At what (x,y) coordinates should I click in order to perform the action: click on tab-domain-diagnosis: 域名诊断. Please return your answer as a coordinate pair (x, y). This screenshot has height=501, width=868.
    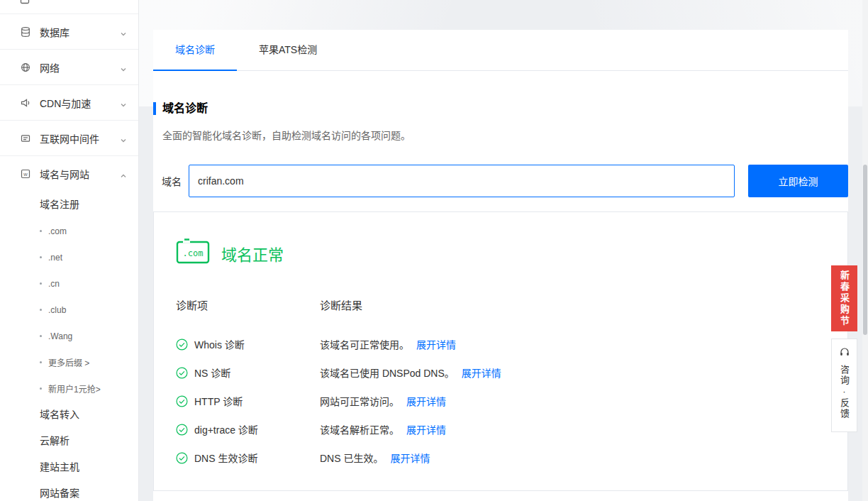
    Looking at the image, I should click on (195, 50).